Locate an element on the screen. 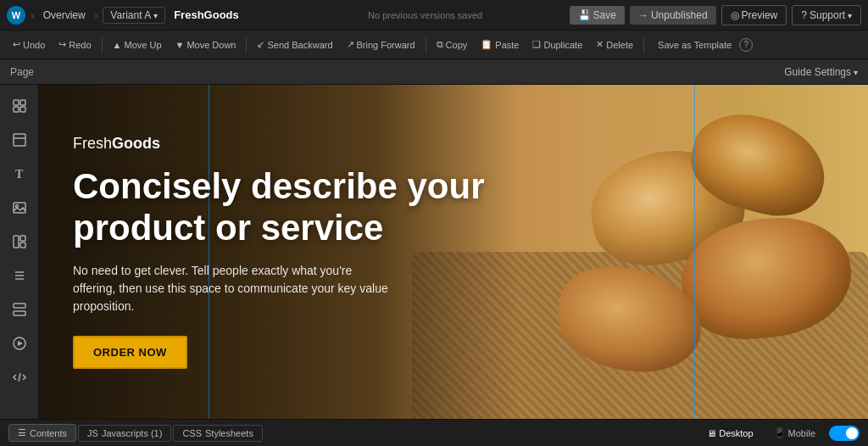 This screenshot has width=868, height=446. move-down-icon: ▼ is located at coordinates (180, 45).